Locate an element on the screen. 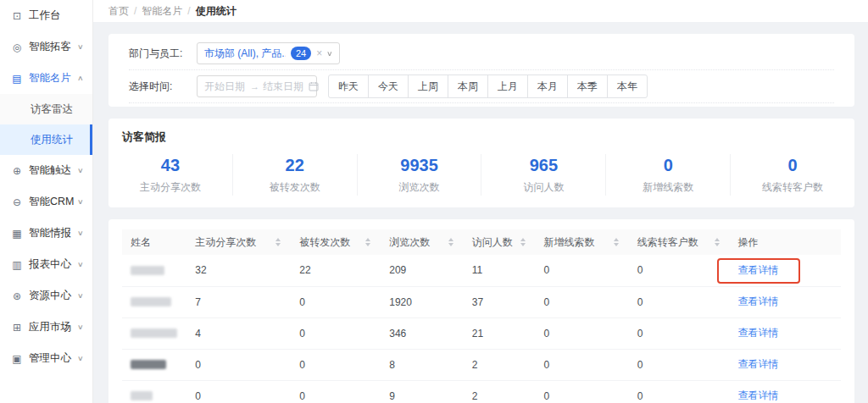  quick-range-button: 昨天 is located at coordinates (348, 86).